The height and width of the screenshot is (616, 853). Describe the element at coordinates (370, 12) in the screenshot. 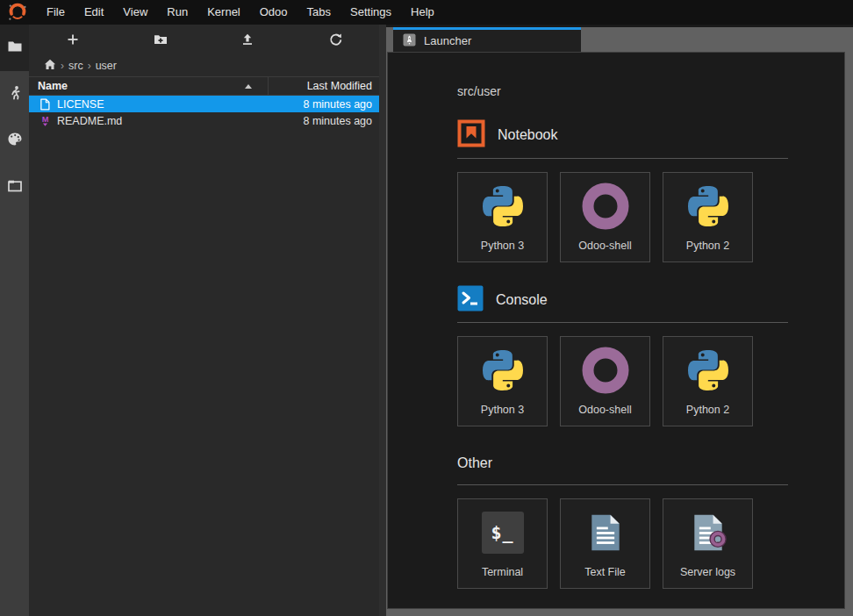

I see `menu-settings: Settings` at that location.